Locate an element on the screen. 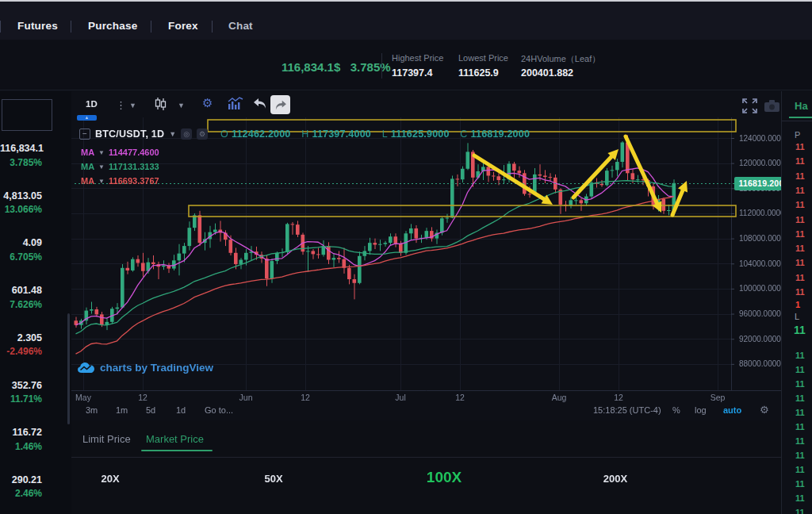 The width and height of the screenshot is (812, 514). watchlist-item-change: 7.626% is located at coordinates (21, 305).